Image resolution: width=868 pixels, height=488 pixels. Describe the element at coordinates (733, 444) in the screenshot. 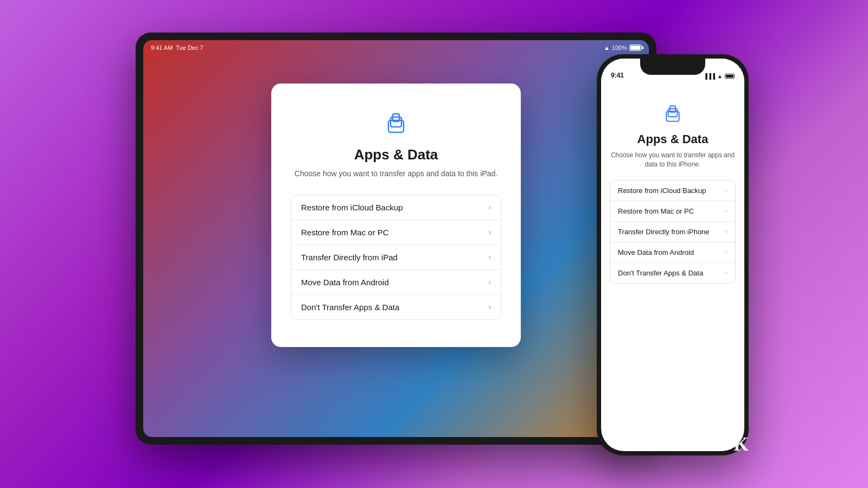

I see `knowtechie-watermark: ✦K` at that location.